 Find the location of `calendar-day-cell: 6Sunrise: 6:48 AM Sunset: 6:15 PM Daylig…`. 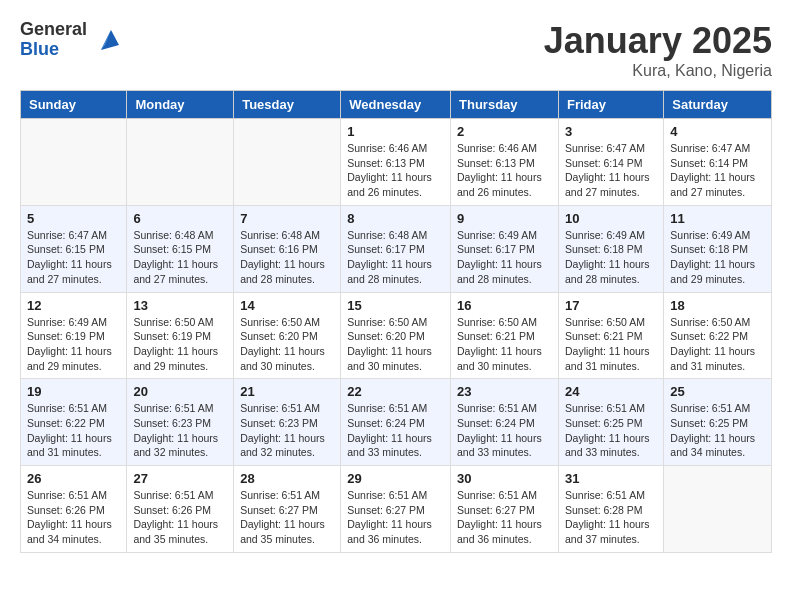

calendar-day-cell: 6Sunrise: 6:48 AM Sunset: 6:15 PM Daylig… is located at coordinates (180, 248).